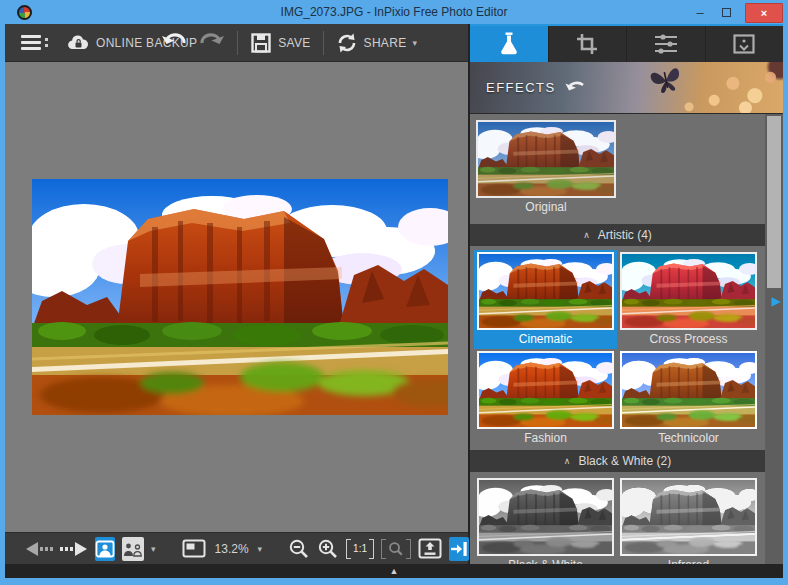  I want to click on hamburger-icon, so click(31, 42).